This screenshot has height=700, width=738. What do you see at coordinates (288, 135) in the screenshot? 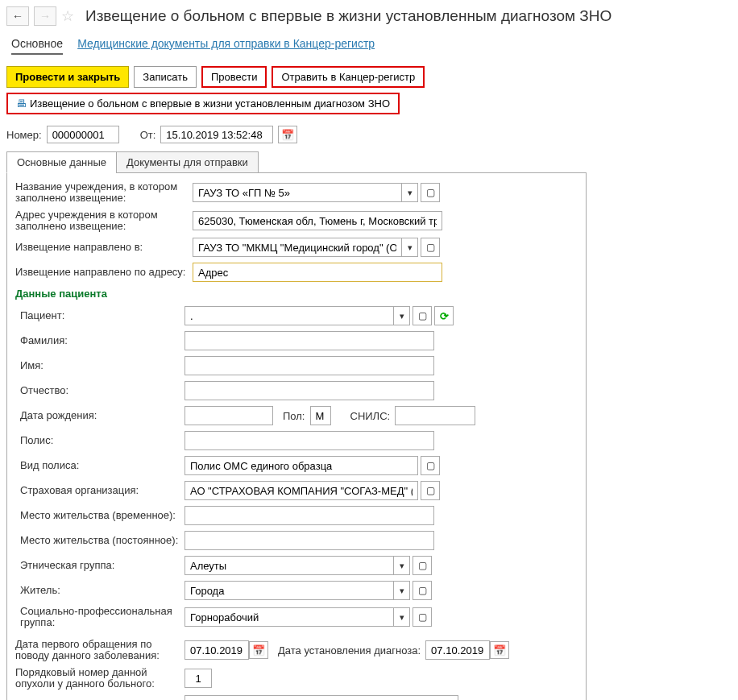
I see `from-date-calendar-button: 📅` at bounding box center [288, 135].